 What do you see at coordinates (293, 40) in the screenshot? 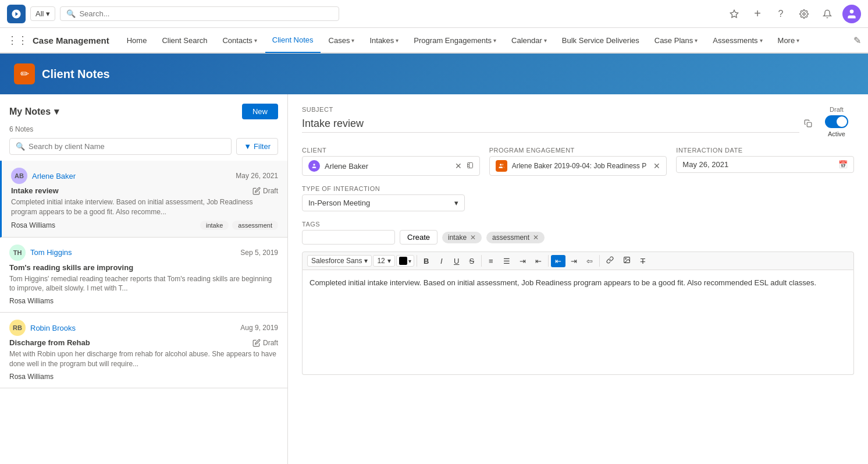
I see `nav-client-notes: Client Notes` at bounding box center [293, 40].